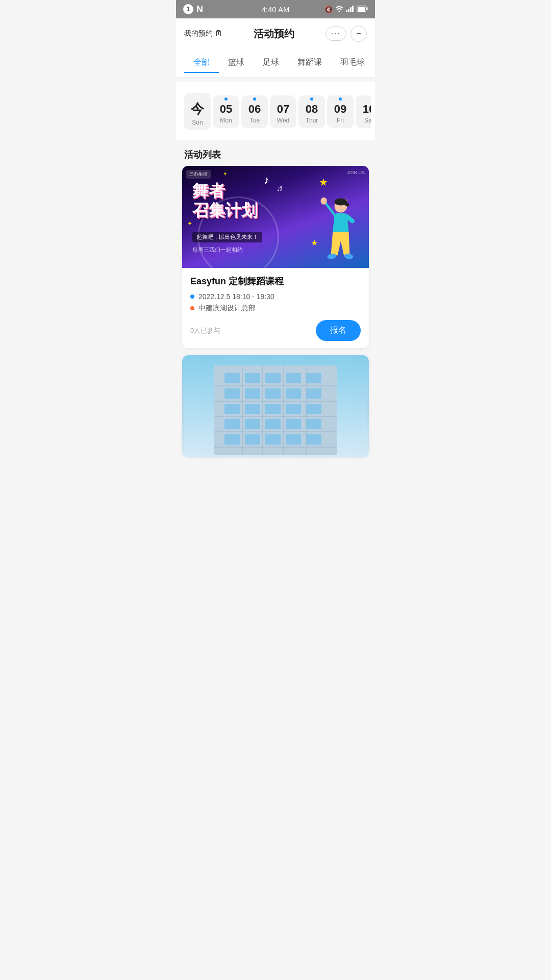 Image resolution: width=551 pixels, height=980 pixels. Describe the element at coordinates (204, 34) in the screenshot. I see `my-booking-link: 我的预约 🗓` at that location.